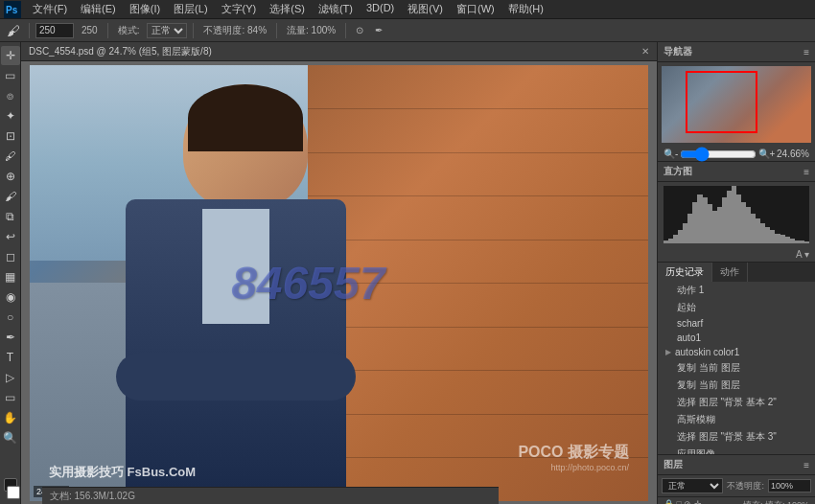 This screenshot has width=815, height=504. What do you see at coordinates (339, 52) in the screenshot?
I see `canvas-tab: DSC_4554.psd @ 24.7% (组5, 图层蒙版/8) ✕` at bounding box center [339, 52].